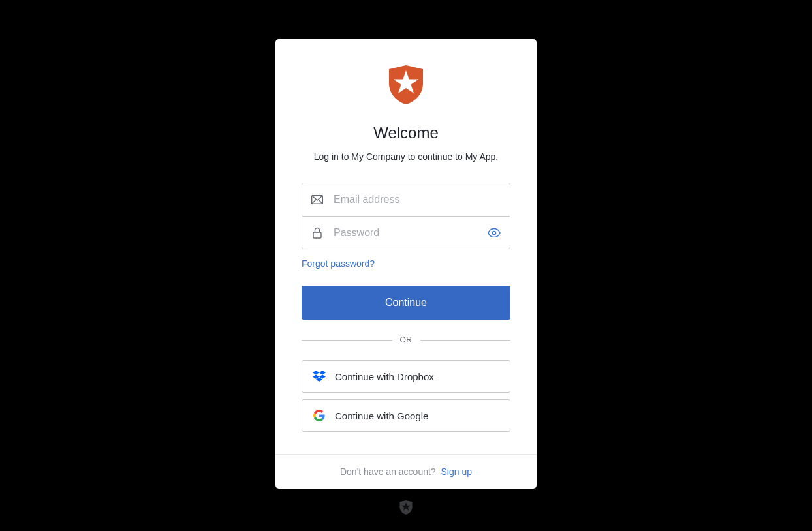 The width and height of the screenshot is (812, 531). What do you see at coordinates (384, 377) in the screenshot?
I see `dropbox-button-label: Continue with Dropbox` at bounding box center [384, 377].